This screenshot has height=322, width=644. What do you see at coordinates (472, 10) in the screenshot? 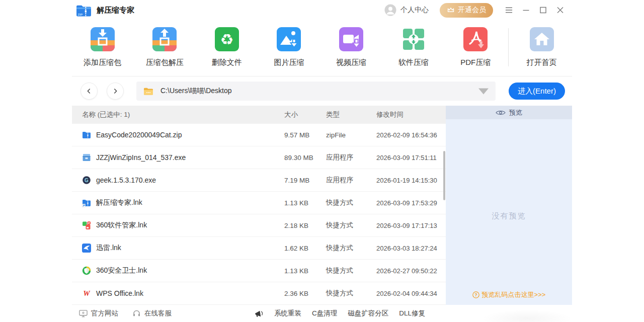
I see `vip-label: 开通会员` at bounding box center [472, 10].